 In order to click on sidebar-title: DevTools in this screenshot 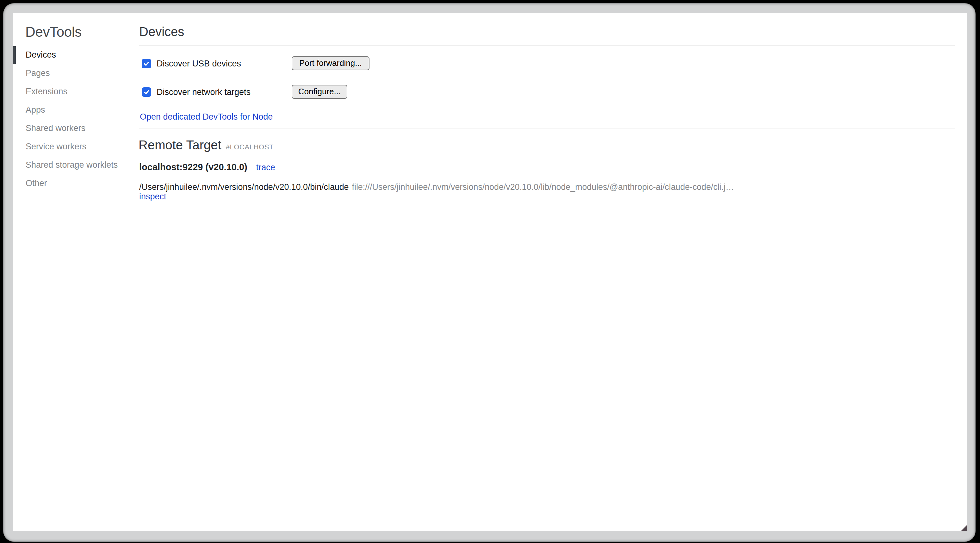, I will do `click(54, 32)`.